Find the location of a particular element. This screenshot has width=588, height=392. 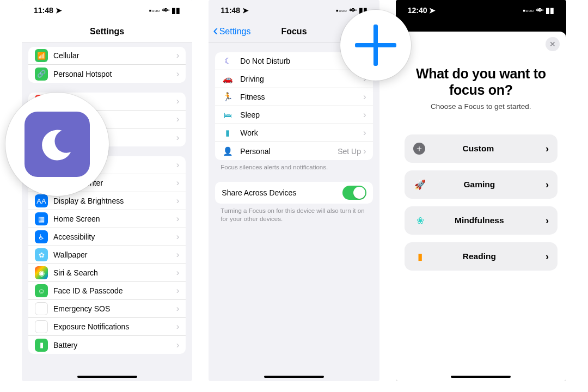

status-time: 11:48 is located at coordinates (44, 10).